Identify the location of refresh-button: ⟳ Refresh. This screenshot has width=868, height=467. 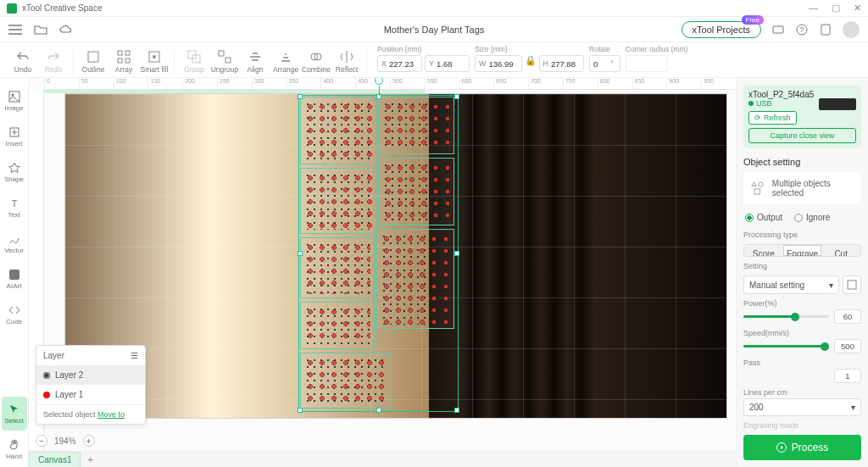
(773, 118).